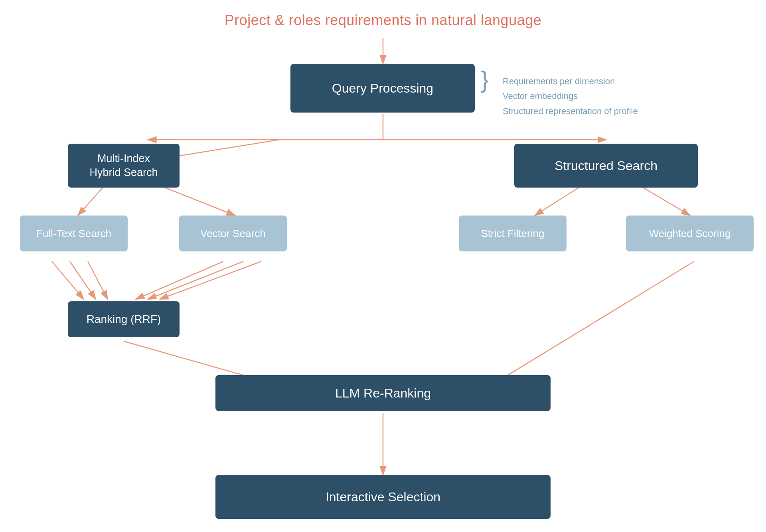 This screenshot has height=532, width=766. What do you see at coordinates (571, 96) in the screenshot?
I see `annotation-line-2: Vector embeddings` at bounding box center [571, 96].